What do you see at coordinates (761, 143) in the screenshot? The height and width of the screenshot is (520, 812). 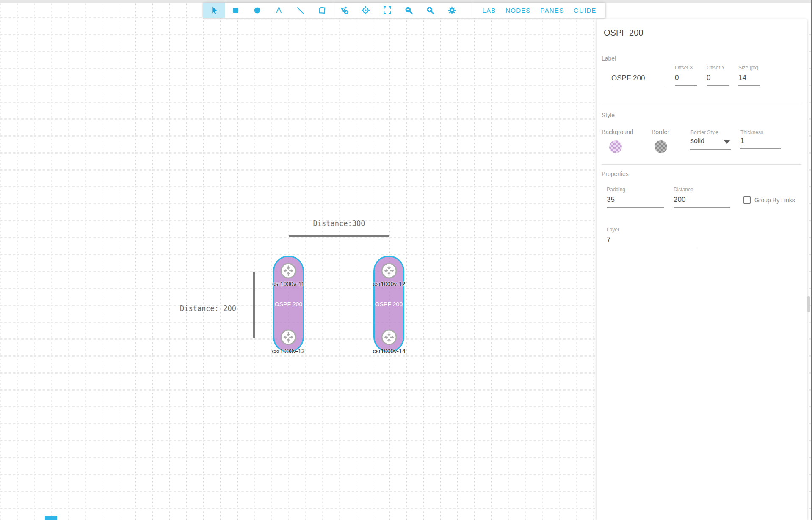 I see `thickness-field` at bounding box center [761, 143].